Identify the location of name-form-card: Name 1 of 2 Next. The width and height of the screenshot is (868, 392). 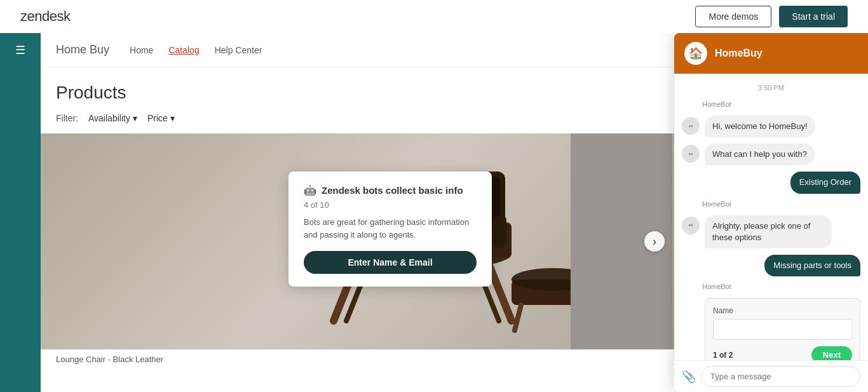
(783, 329).